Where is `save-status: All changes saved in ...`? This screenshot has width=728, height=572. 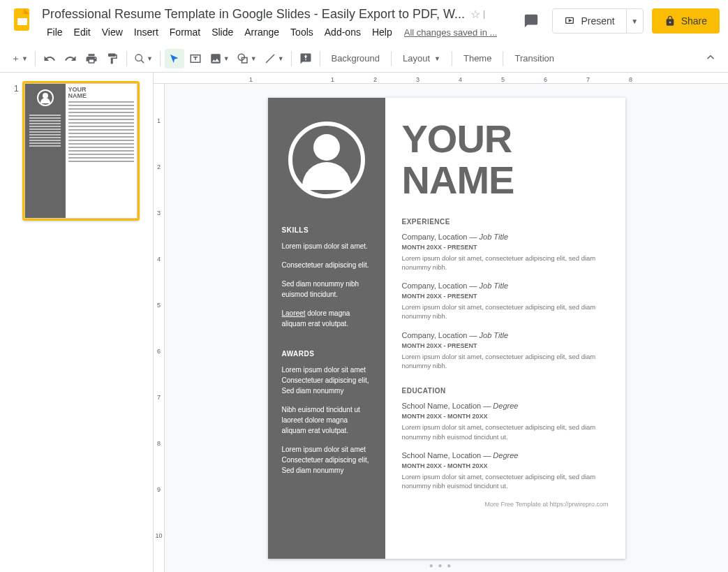
save-status: All changes saved in ... is located at coordinates (451, 32).